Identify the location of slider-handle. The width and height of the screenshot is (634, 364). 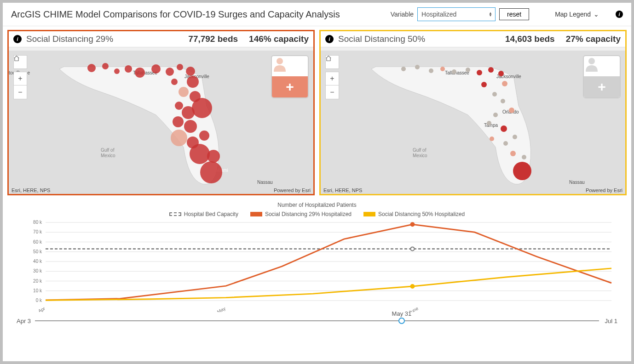
(402, 321).